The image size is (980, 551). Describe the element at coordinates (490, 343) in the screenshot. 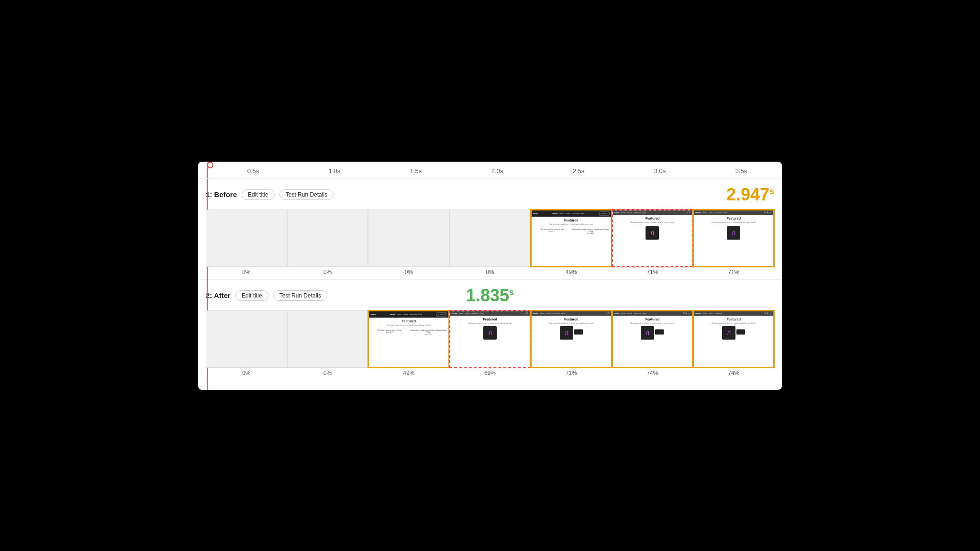

I see `after-filmstrip: 0% 0% Menu Home Shirts Fitted` at that location.